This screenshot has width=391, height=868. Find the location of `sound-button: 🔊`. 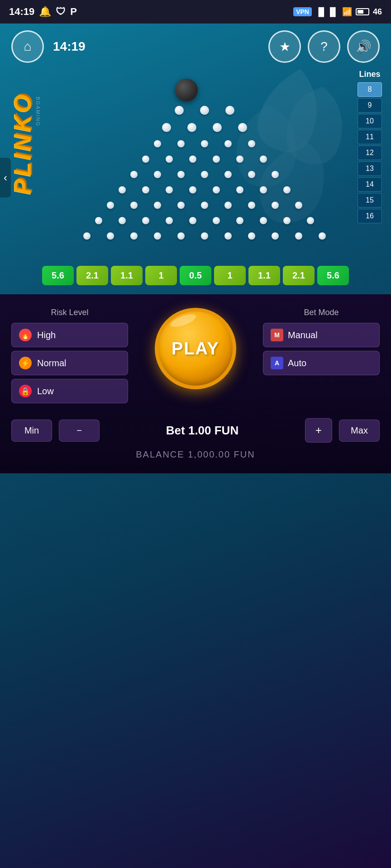

sound-button: 🔊 is located at coordinates (363, 47).